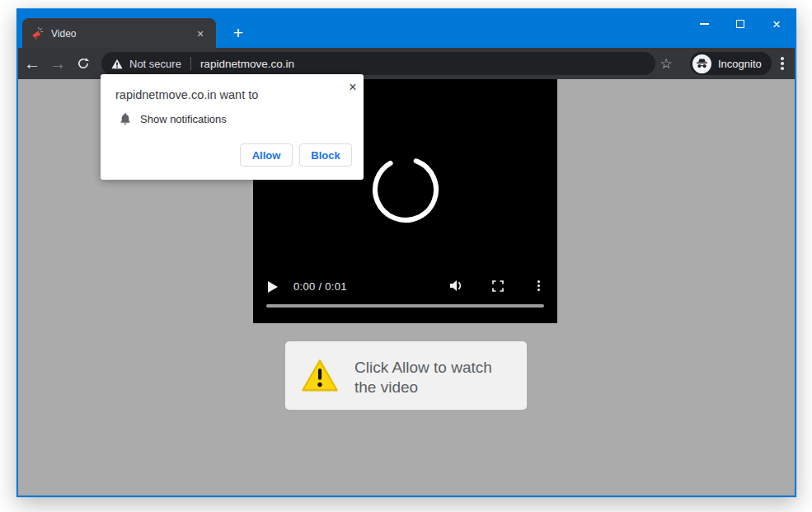 Image resolution: width=812 pixels, height=512 pixels. What do you see at coordinates (232, 127) in the screenshot?
I see `notification-permission-dialog: × rapidnetmove.co.in want to Show notifi…` at bounding box center [232, 127].